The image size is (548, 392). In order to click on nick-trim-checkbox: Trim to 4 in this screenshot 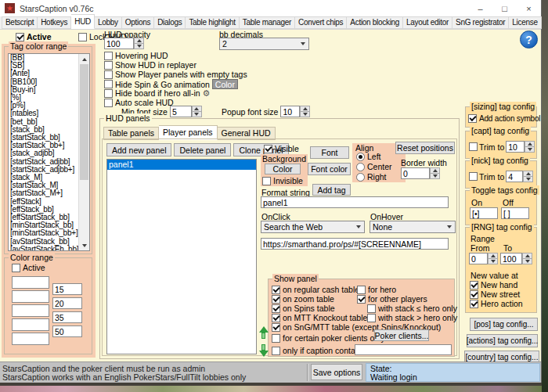, I will do `click(501, 177)`.